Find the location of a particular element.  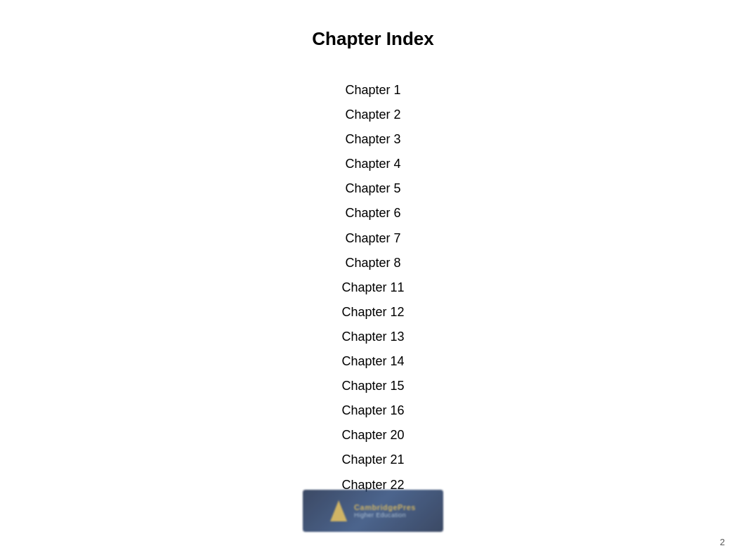

chapter-item: Chapter 3 is located at coordinates (372, 139).